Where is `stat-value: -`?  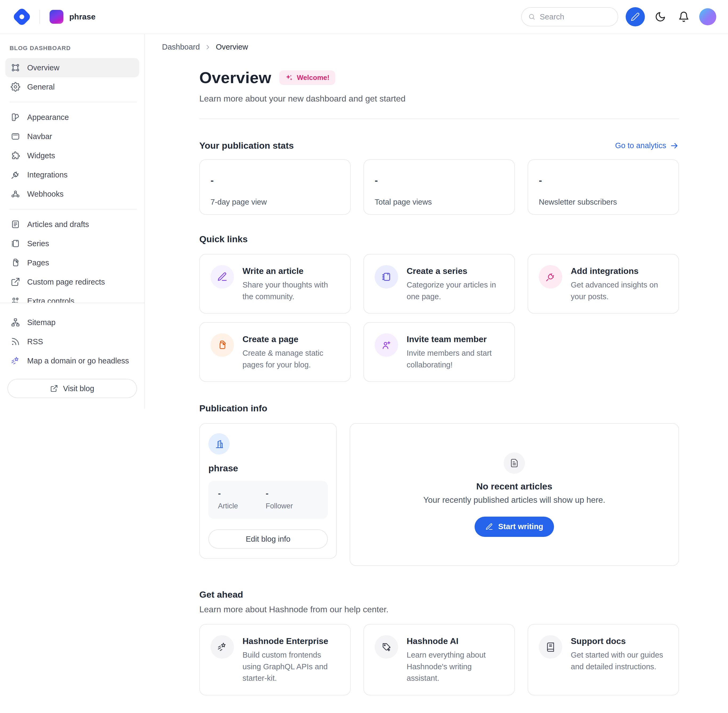
stat-value: - is located at coordinates (275, 180).